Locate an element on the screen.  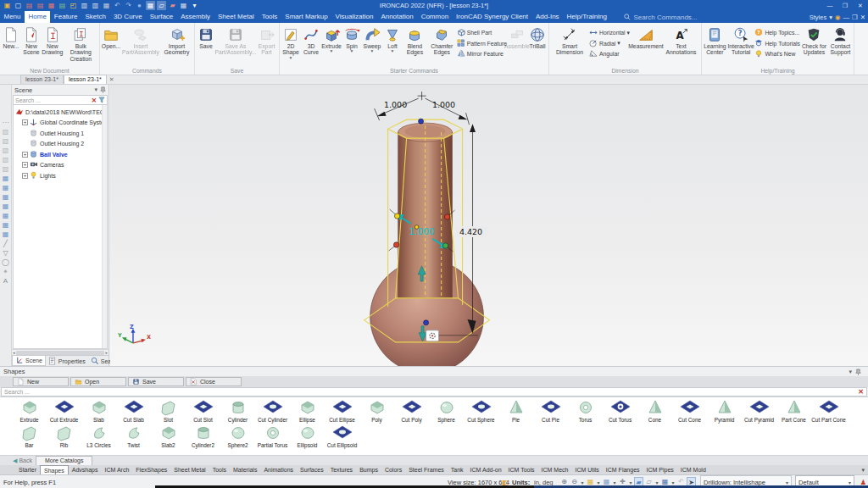
ribbon-button-smart-dimension: Smart Dimension is located at coordinates (570, 41).